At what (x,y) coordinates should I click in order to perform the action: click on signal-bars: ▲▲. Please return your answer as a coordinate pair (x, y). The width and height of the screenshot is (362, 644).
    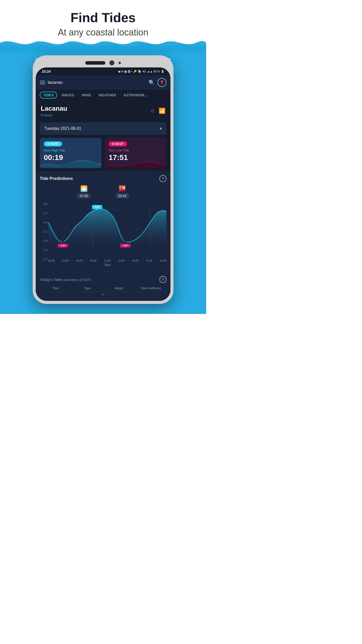
    Looking at the image, I should click on (150, 71).